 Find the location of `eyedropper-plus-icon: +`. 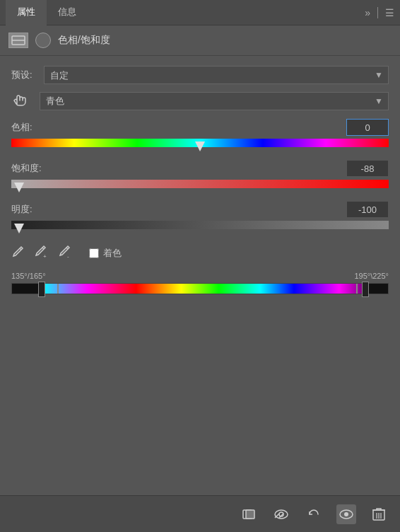

eyedropper-plus-icon: + is located at coordinates (41, 253).